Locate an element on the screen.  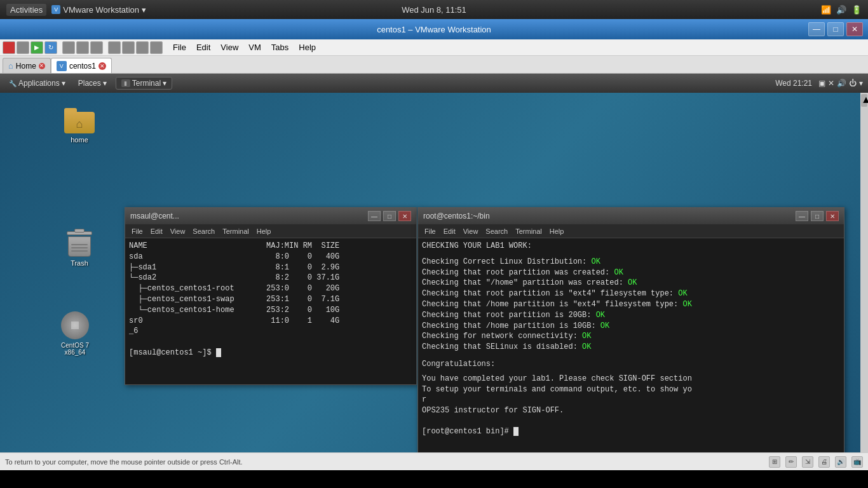
check-line-7: Checking that /home partition is 10GB: O… is located at coordinates (631, 327).